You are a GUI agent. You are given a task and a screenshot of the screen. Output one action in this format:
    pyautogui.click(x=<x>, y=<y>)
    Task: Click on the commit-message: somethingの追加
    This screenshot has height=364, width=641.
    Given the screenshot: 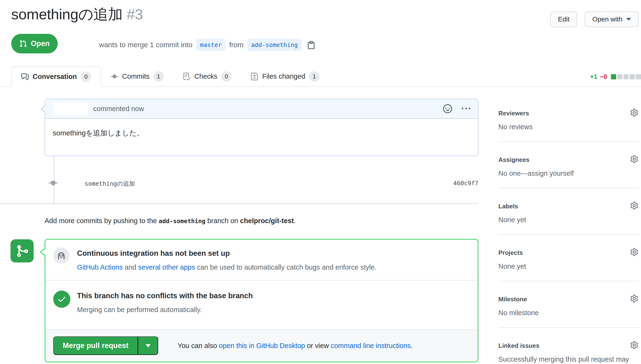 What is the action you would take?
    pyautogui.click(x=110, y=184)
    